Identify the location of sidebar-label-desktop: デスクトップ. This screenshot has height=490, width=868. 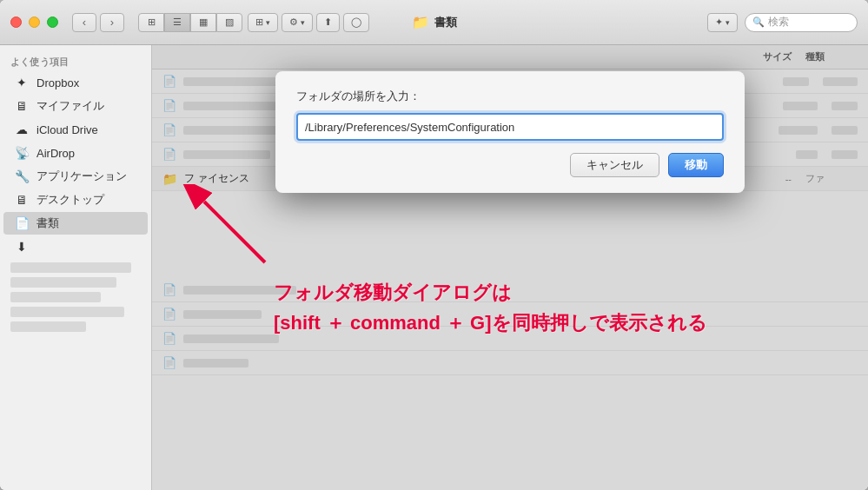
(70, 200).